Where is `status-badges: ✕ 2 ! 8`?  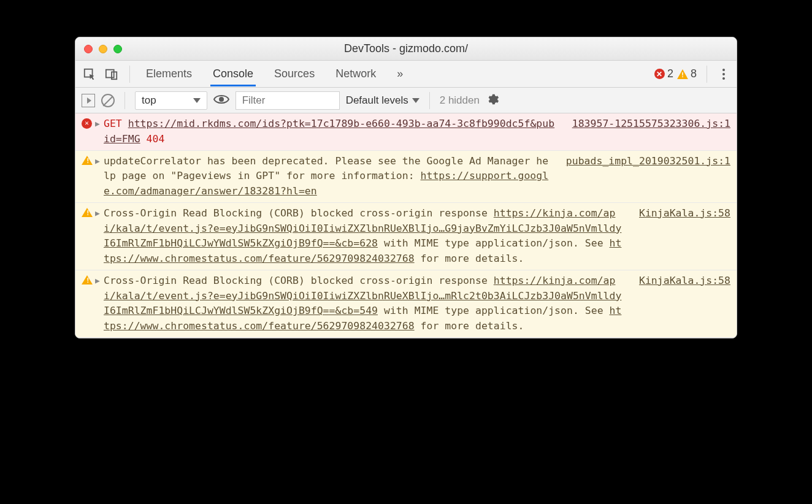 status-badges: ✕ 2 ! 8 is located at coordinates (676, 74).